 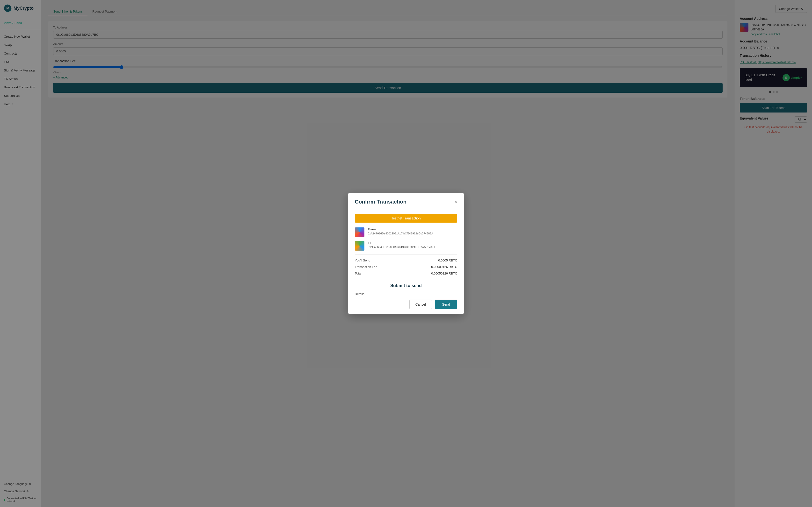 I want to click on confirm-transaction-modal: Confirm Transaction × Testnet Transactio…, so click(x=406, y=253).